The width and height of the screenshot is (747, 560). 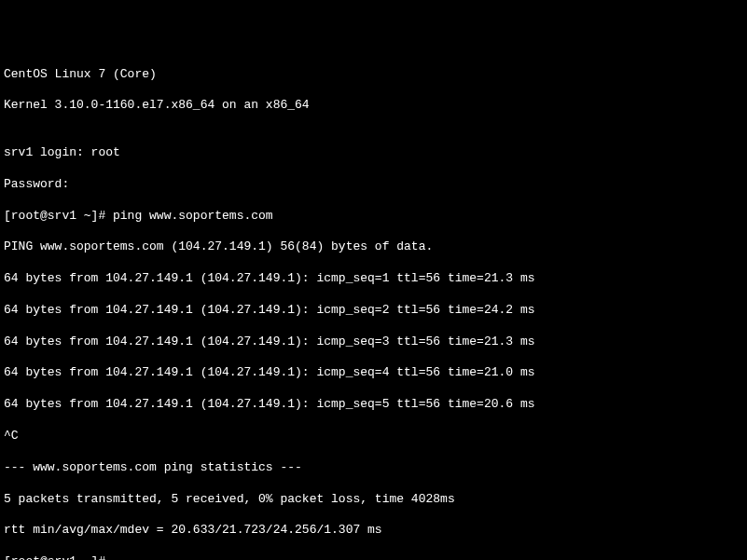 I want to click on password-prompt-line: Password:, so click(x=373, y=184).